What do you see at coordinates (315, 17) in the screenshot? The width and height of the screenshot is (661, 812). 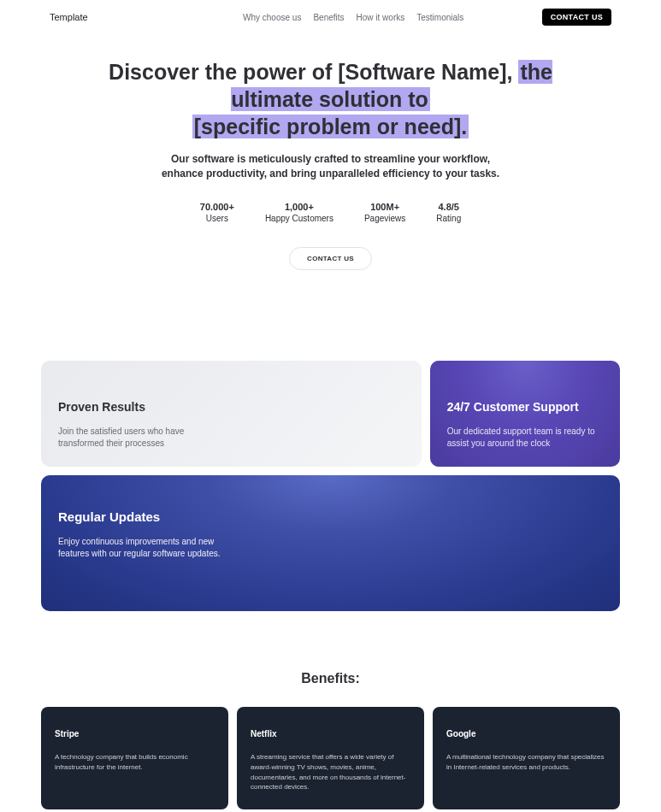 I see `primary-nav: Why choose us Benefits How it works Test…` at bounding box center [315, 17].